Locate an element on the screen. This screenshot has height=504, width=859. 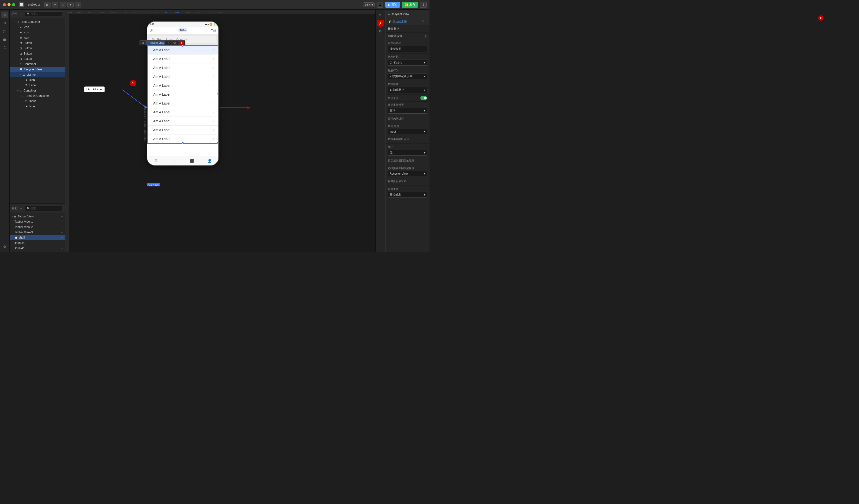
tree-item-recycler-view: ▾ ☰ Recycler View is located at coordinates (37, 69).